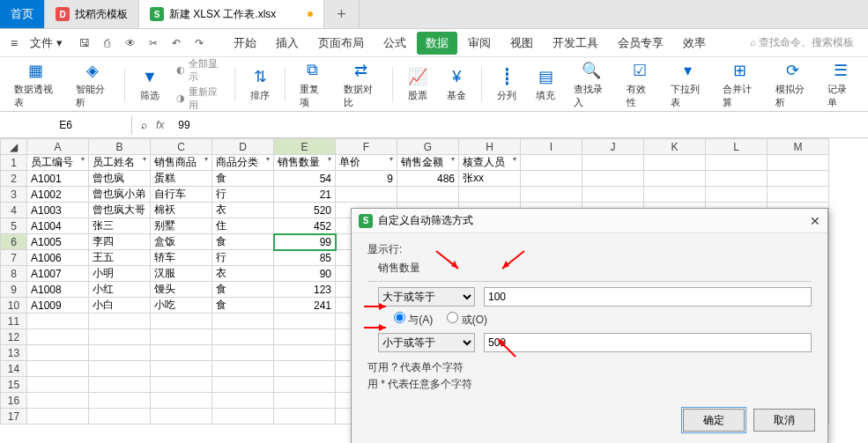 The width and height of the screenshot is (868, 443). Describe the element at coordinates (14, 274) in the screenshot. I see `row-header: 8` at that location.